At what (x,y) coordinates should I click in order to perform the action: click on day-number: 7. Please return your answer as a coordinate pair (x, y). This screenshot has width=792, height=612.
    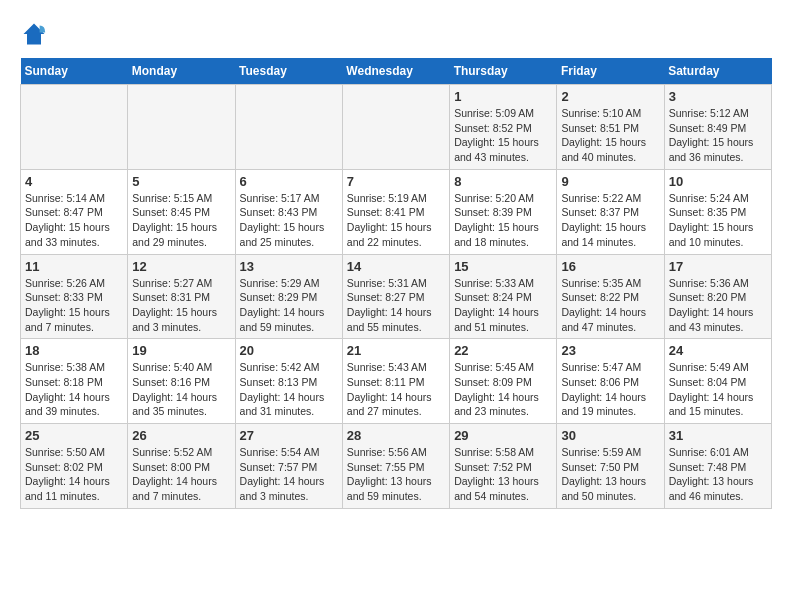
    Looking at the image, I should click on (396, 182).